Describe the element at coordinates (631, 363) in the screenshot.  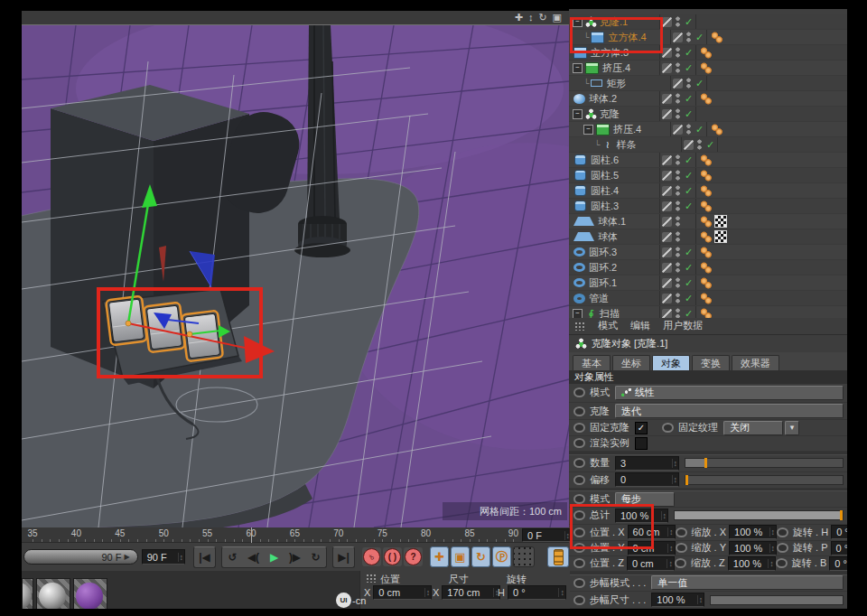
I see `tab-坐标: 坐标` at that location.